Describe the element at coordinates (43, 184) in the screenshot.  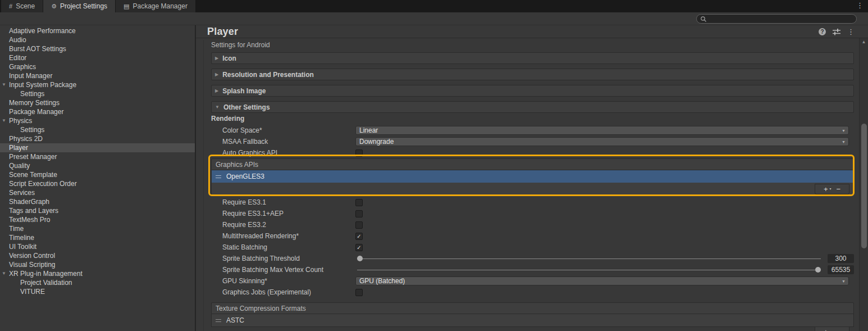
I see `sidebar-item-label: Script Execution Order` at that location.